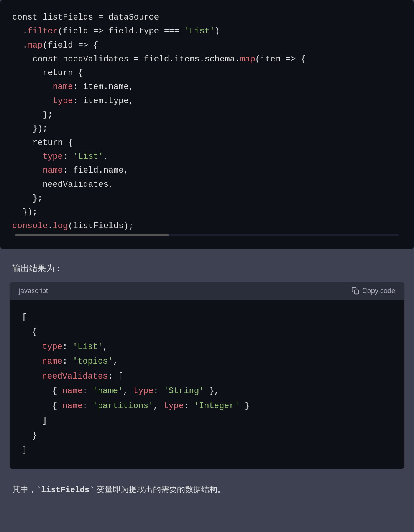 This screenshot has width=414, height=532. I want to click on footer-text: 其中，`listFields` 变量即为提取出的需要的数据结构。, so click(207, 490).